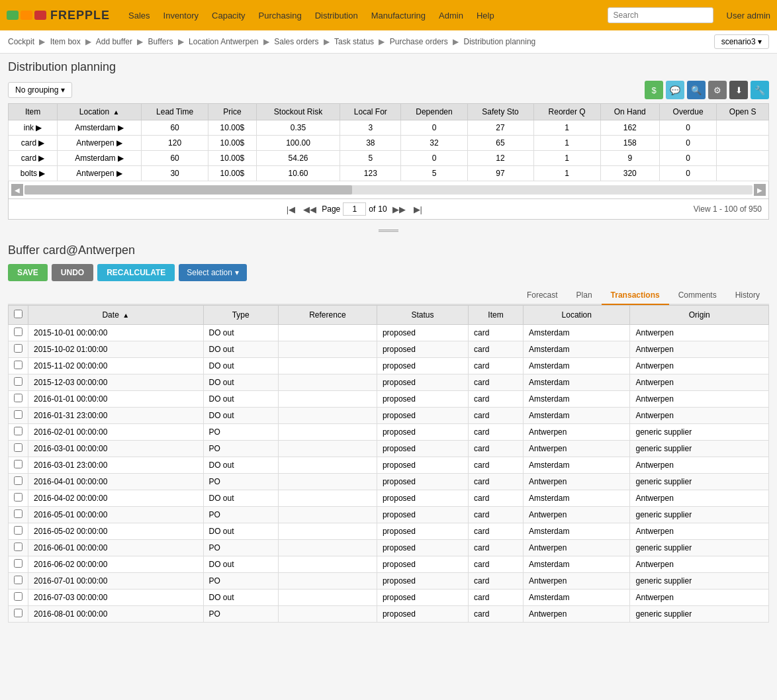 Image resolution: width=777 pixels, height=700 pixels. Describe the element at coordinates (136, 273) in the screenshot. I see `recalculate-button: RECALCULATE` at that location.